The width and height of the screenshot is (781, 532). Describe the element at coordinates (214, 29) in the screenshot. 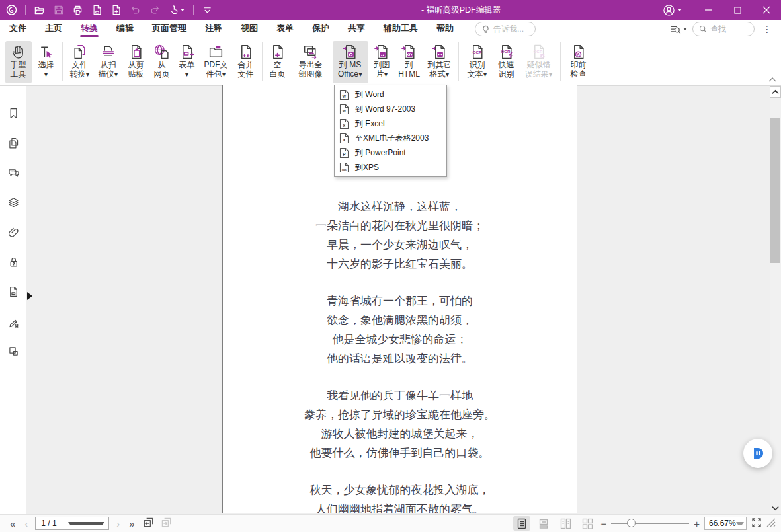

I see `tab-注释: 注释` at that location.